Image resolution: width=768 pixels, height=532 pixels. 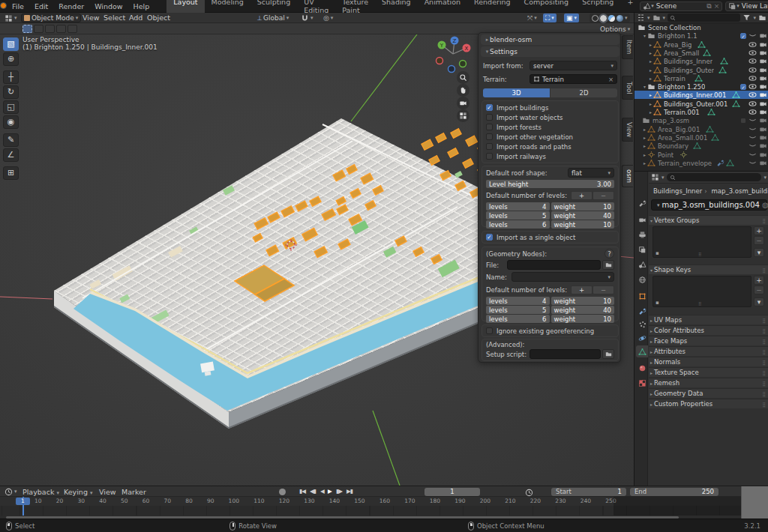 I want to click on import-from-dropdown: server▾, so click(x=573, y=66).